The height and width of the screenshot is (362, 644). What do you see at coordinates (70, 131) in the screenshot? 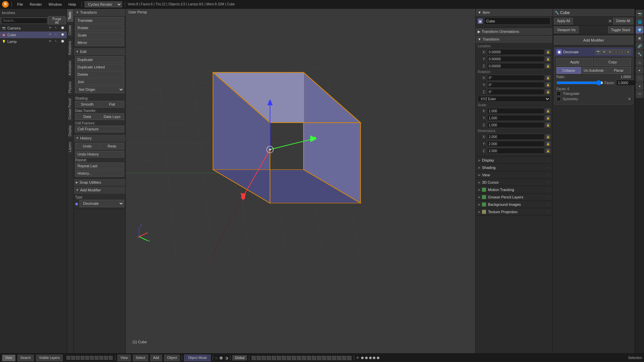
I see `tab-display: Display` at bounding box center [70, 131].